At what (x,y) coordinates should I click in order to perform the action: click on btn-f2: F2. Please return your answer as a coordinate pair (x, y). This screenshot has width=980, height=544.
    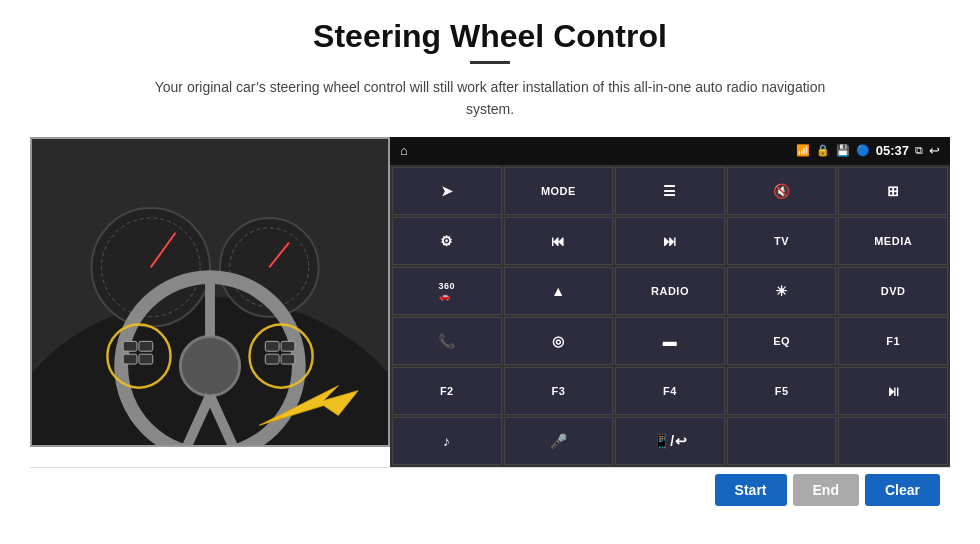
    Looking at the image, I should click on (447, 391).